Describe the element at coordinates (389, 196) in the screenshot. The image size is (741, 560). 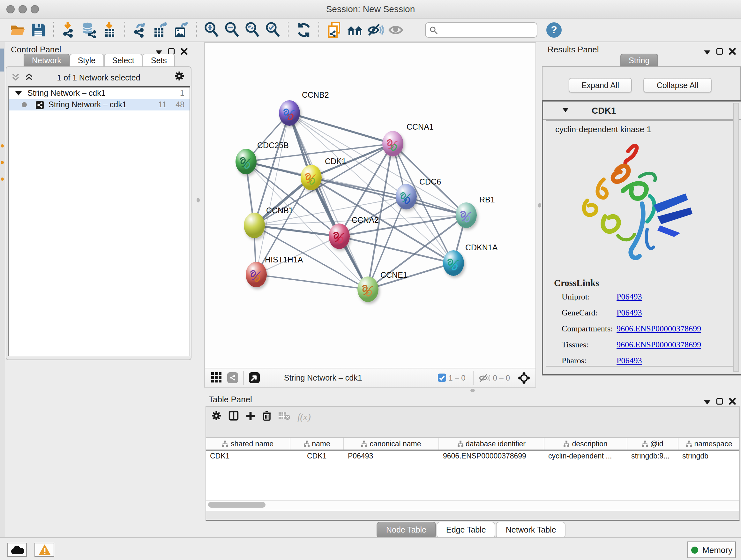
I see `edge-CDK1-RB1` at that location.